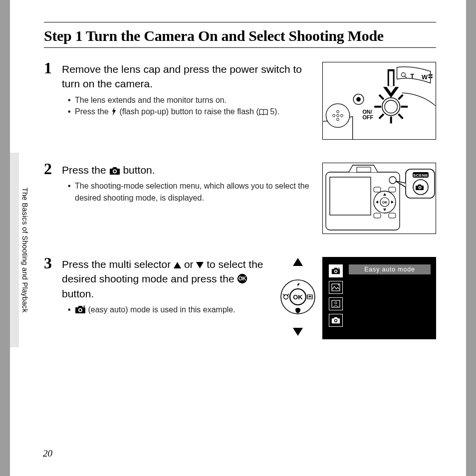 The width and height of the screenshot is (476, 476). Describe the element at coordinates (14, 250) in the screenshot. I see `chapter-tab` at that location.